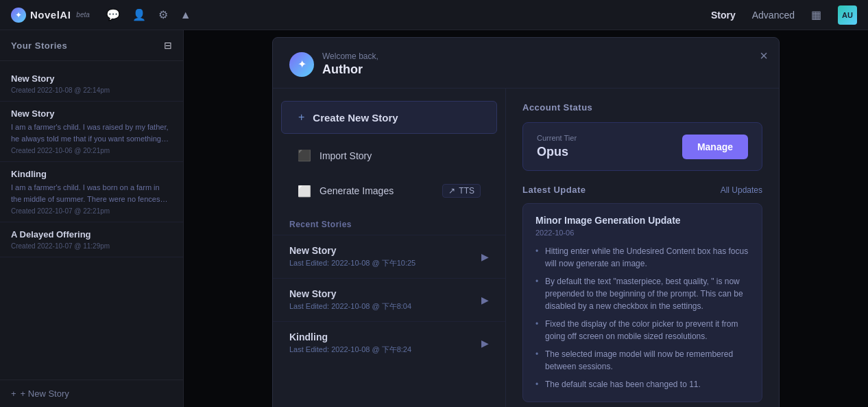 The image size is (868, 407). I want to click on recent-story-item: New Story Last Edited: 2022-10-08 @ 下午8:…, so click(389, 299).